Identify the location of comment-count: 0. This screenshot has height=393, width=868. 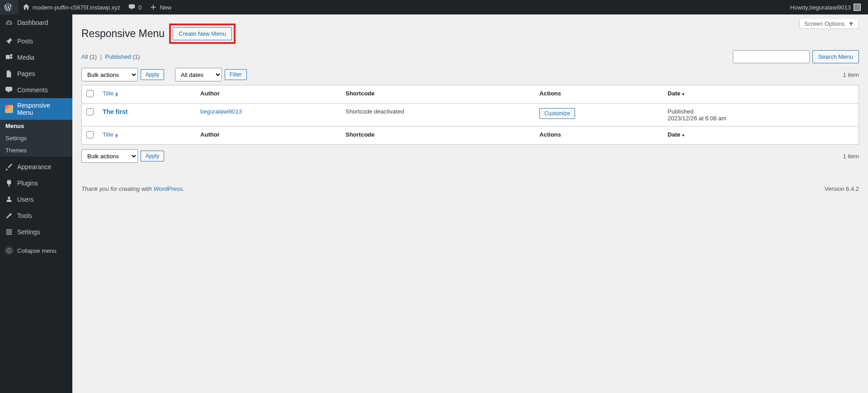
(140, 7).